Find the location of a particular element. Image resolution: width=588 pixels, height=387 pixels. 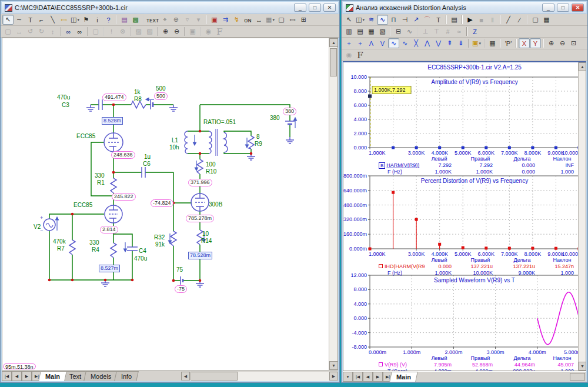

slope-tool-button: ╱ is located at coordinates (508, 20).